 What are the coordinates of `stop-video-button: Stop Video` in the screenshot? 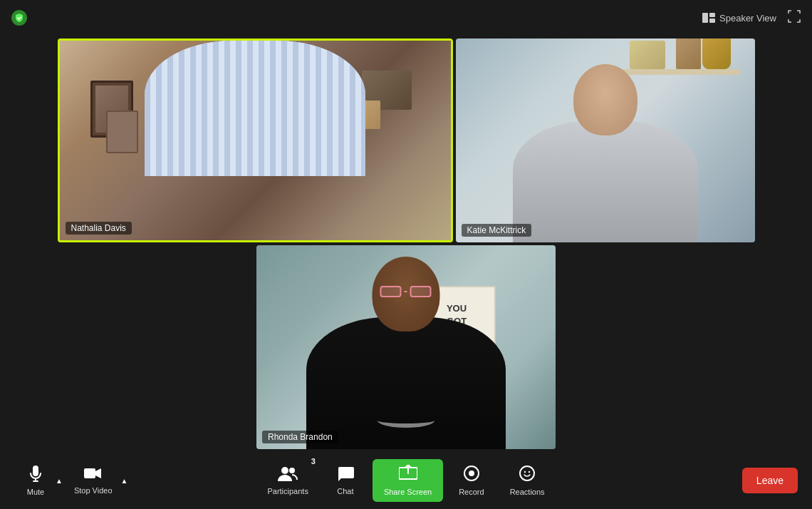 It's located at (93, 480).